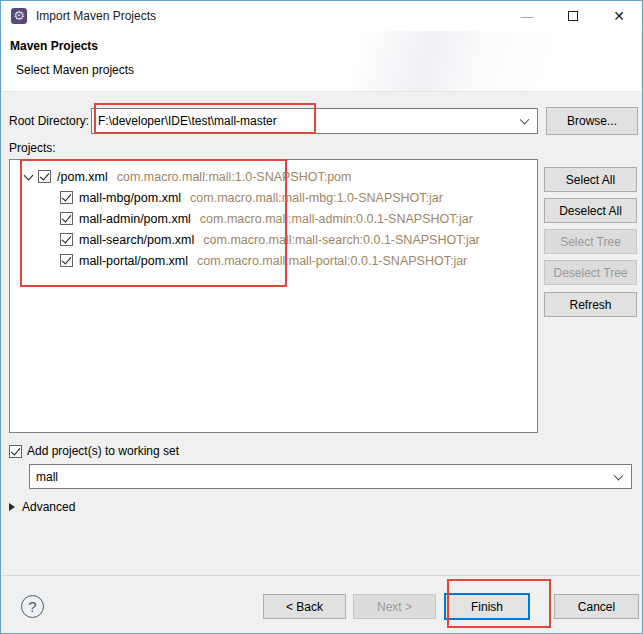 This screenshot has width=643, height=634. I want to click on project-gav: com.macro.mall:mall:1.0-SNAPSHOT:pom, so click(234, 177).